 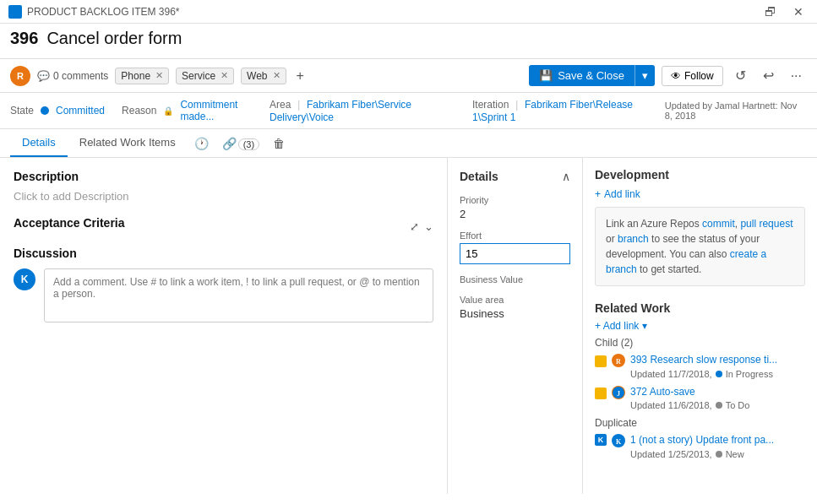 What do you see at coordinates (24, 39) in the screenshot?
I see `item-number: 396` at bounding box center [24, 39].